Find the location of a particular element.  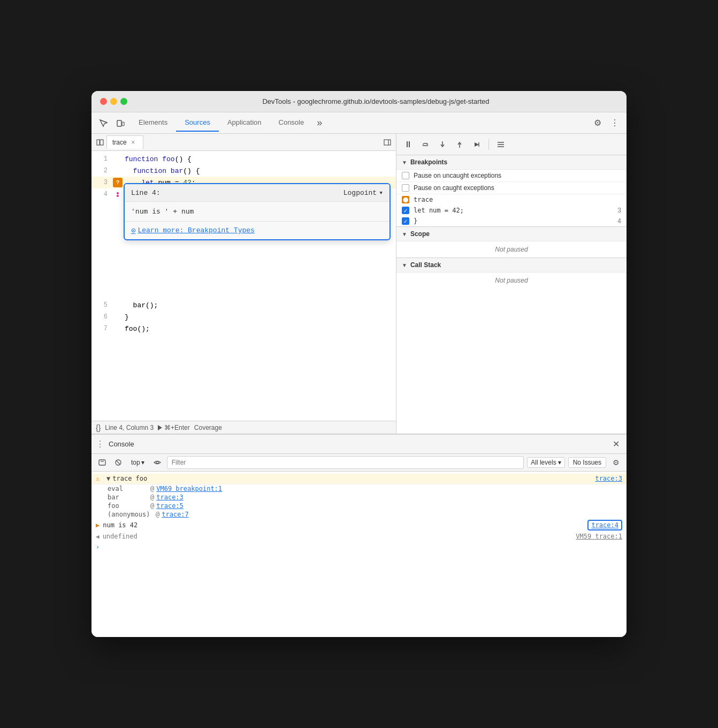

trace-link-anon: trace:7 is located at coordinates (175, 514).